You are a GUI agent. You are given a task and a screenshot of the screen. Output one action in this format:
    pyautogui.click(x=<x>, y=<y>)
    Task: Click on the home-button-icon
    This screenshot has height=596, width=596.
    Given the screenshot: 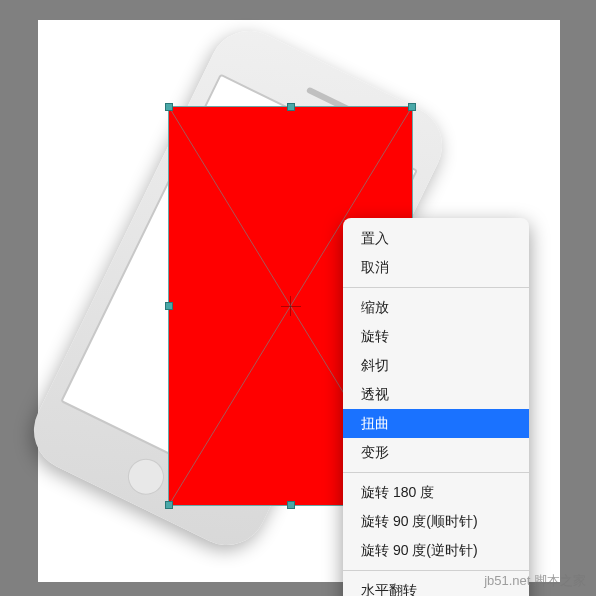 What is the action you would take?
    pyautogui.click(x=146, y=477)
    